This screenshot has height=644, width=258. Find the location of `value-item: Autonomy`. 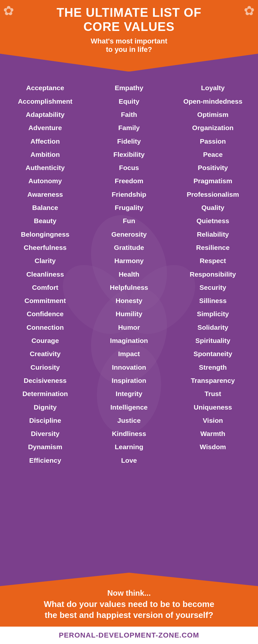

value-item: Autonomy is located at coordinates (45, 181).